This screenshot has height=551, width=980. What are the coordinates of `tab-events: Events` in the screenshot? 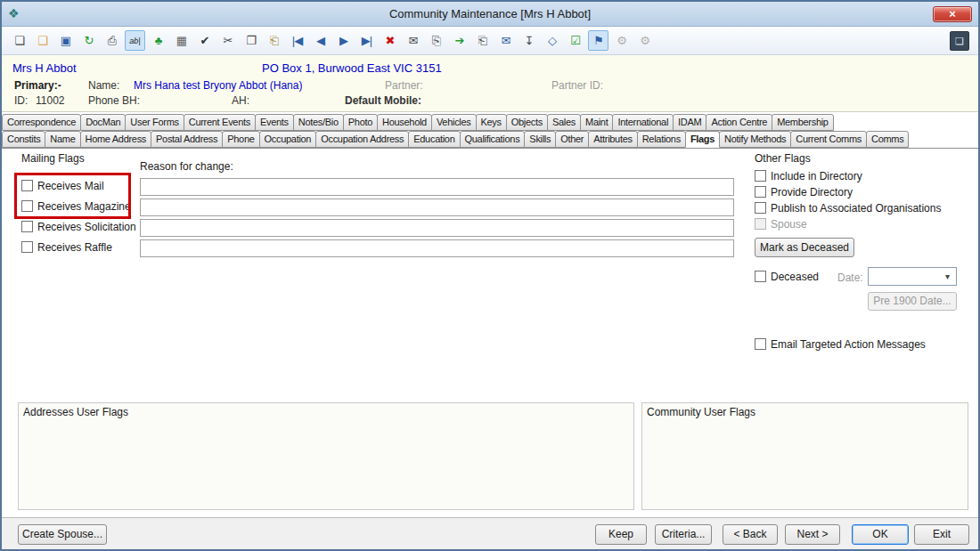 It's located at (274, 123).